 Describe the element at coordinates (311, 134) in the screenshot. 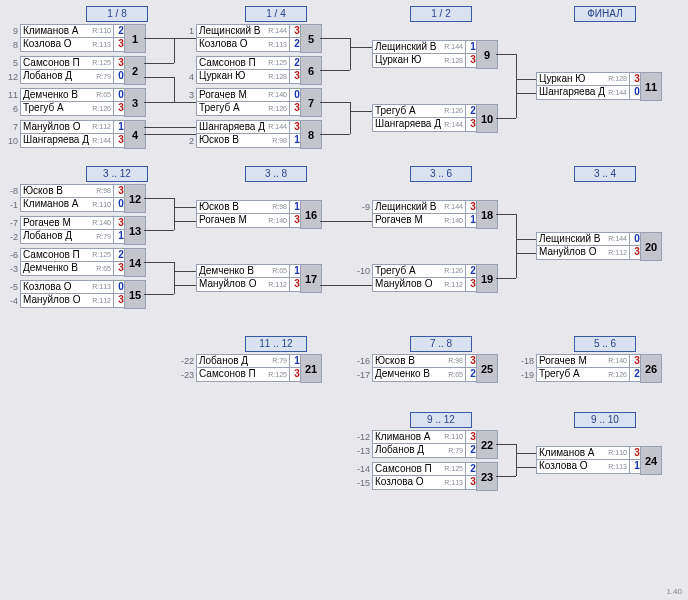

I see `match-number: 8` at that location.